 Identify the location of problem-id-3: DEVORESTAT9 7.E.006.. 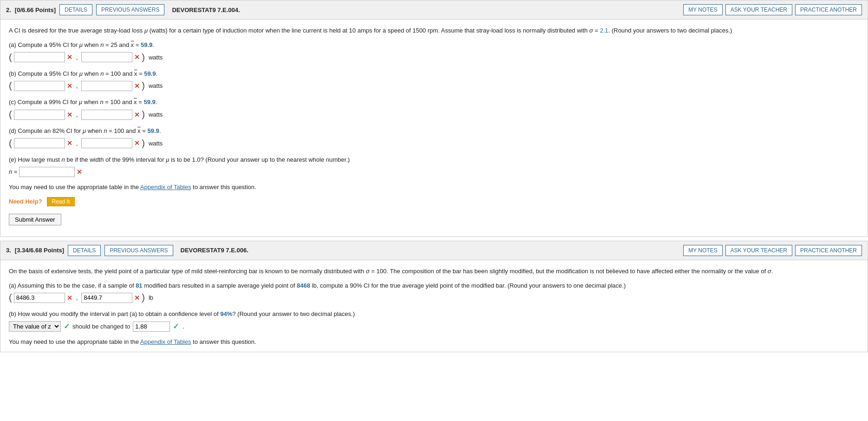
(215, 250).